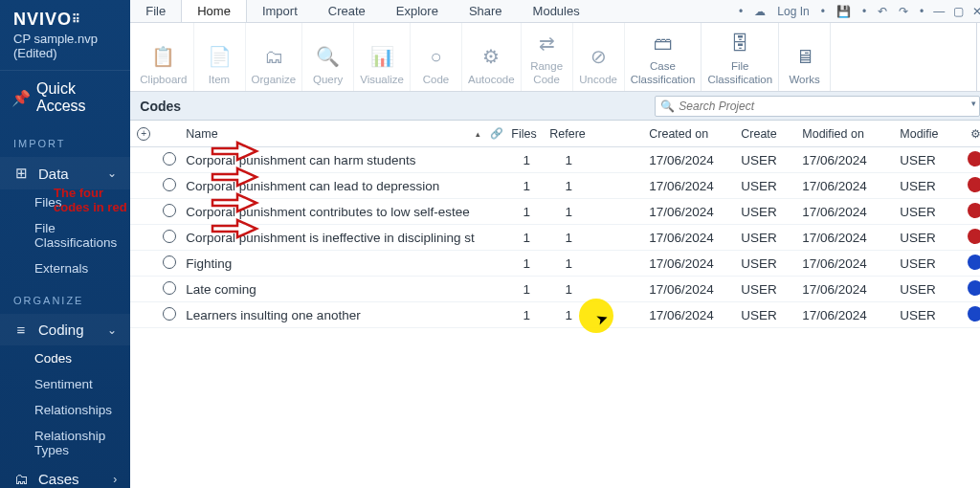  What do you see at coordinates (740, 43) in the screenshot?
I see `fileclass-icon: 🗄` at bounding box center [740, 43].